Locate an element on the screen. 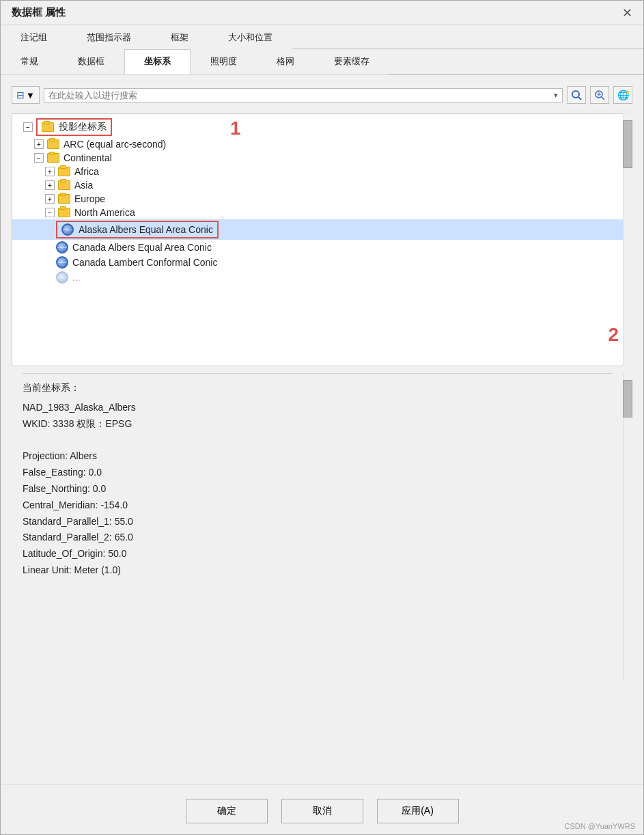 The image size is (644, 835). europe-label: Europe is located at coordinates (90, 199).